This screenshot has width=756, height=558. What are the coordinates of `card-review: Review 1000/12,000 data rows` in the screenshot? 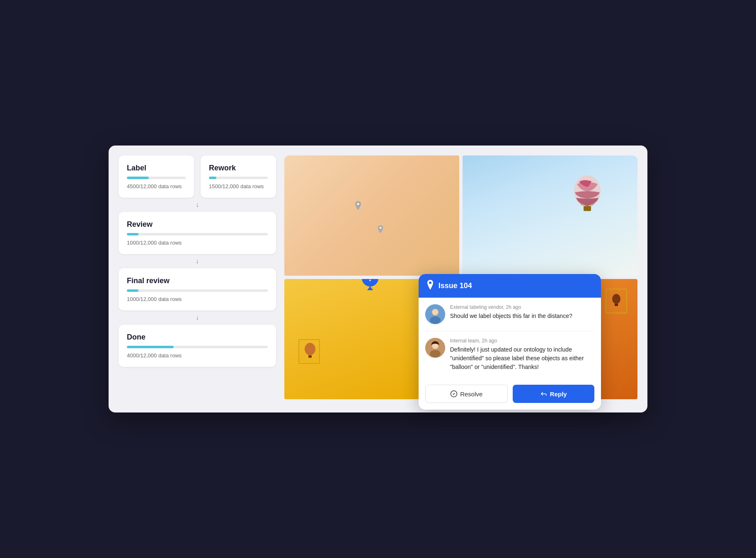 It's located at (197, 233).